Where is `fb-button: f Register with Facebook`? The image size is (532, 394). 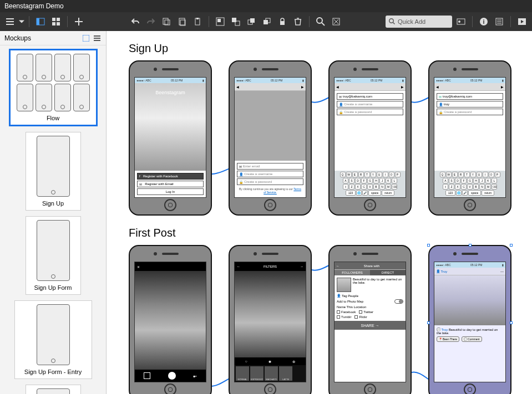
fb-button: f Register with Facebook is located at coordinates (170, 176).